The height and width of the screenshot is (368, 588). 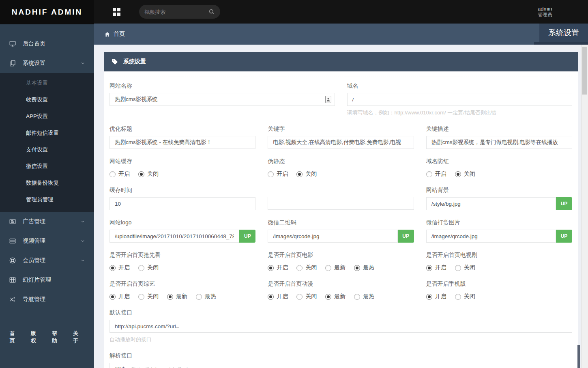 I want to click on home-icon, so click(x=107, y=34).